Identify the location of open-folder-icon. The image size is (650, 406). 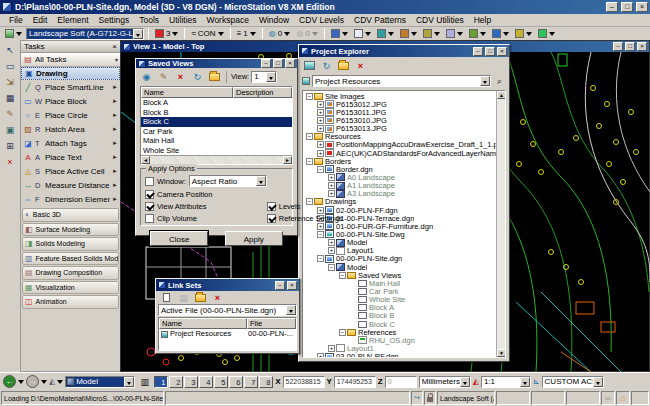
(344, 66).